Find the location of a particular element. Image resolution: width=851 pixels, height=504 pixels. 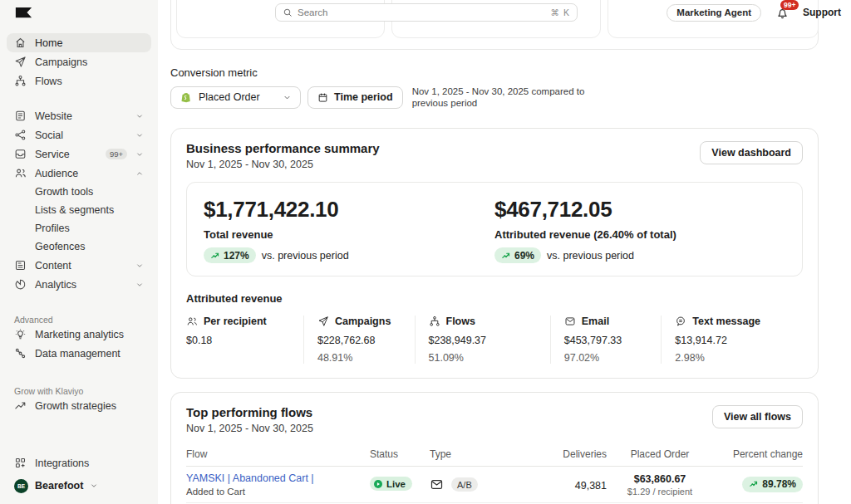

sidebar-item-social: Social is located at coordinates (79, 135).